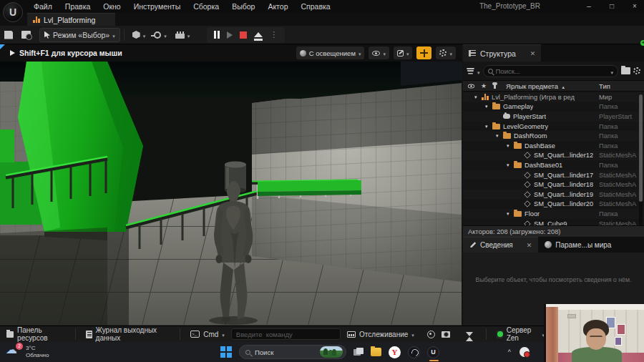 This screenshot has width=644, height=362. I want to click on yandex-browser-button: Y, so click(395, 352).